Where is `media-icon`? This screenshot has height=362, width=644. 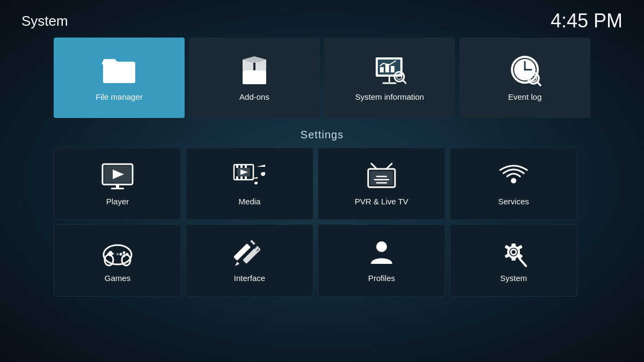 media-icon is located at coordinates (250, 177).